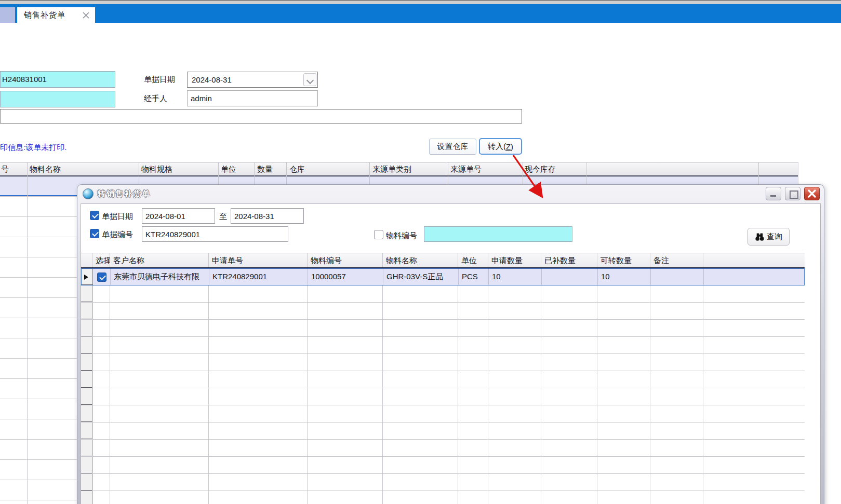  What do you see at coordinates (157, 169) in the screenshot?
I see `main-col-spec: 物料规格` at bounding box center [157, 169].